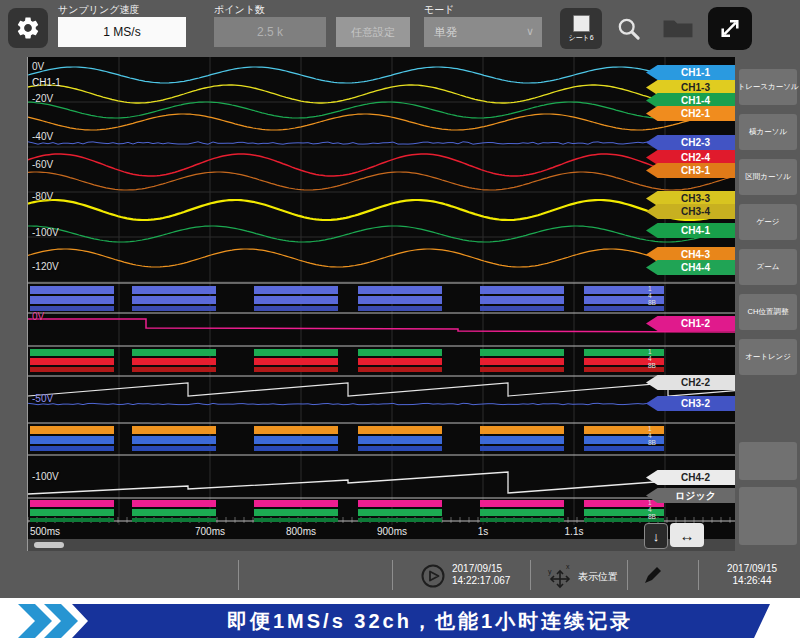  Describe the element at coordinates (629, 29) in the screenshot. I see `search-button` at that location.